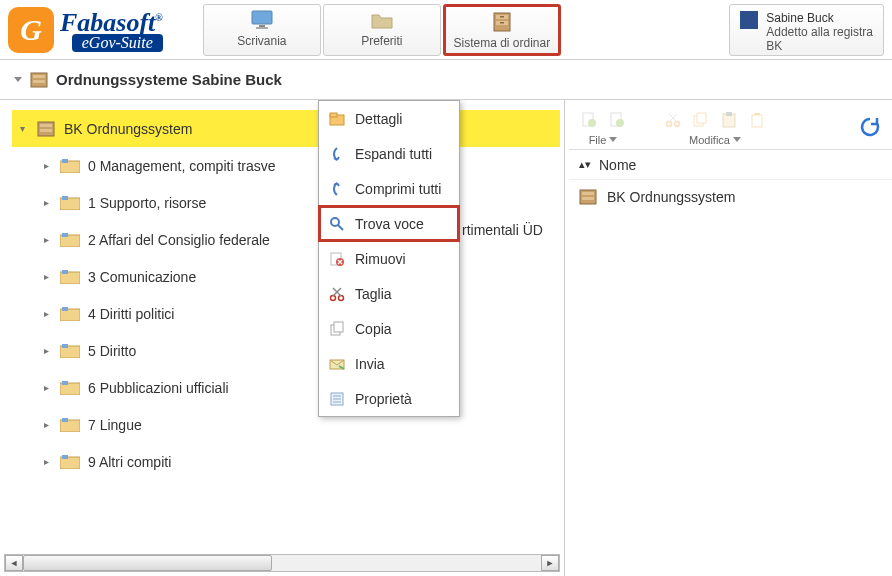 The height and width of the screenshot is (576, 892). What do you see at coordinates (286, 350) in the screenshot?
I see `tree-item: ▸ 5 Diritto` at bounding box center [286, 350].